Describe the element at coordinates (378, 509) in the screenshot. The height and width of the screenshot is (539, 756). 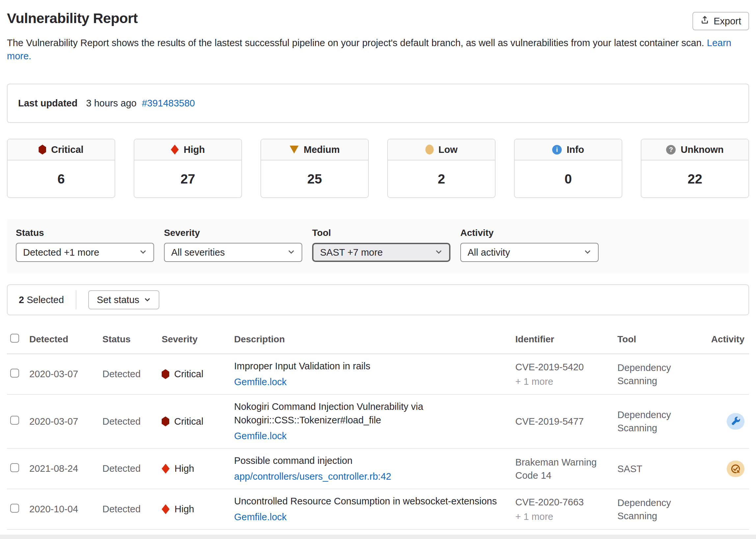
I see `table-row: 2020-10-04 Detected High Uncontrolled Re…` at that location.